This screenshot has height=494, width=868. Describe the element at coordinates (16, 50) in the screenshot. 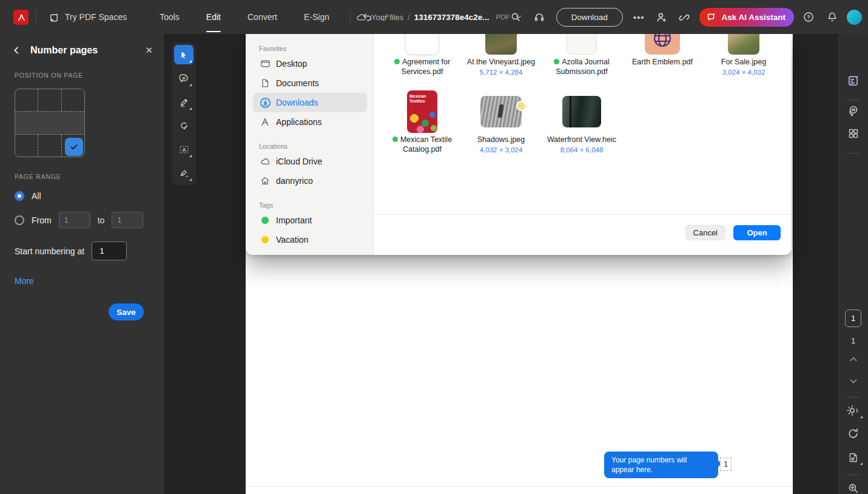

I see `panel-back-button` at that location.